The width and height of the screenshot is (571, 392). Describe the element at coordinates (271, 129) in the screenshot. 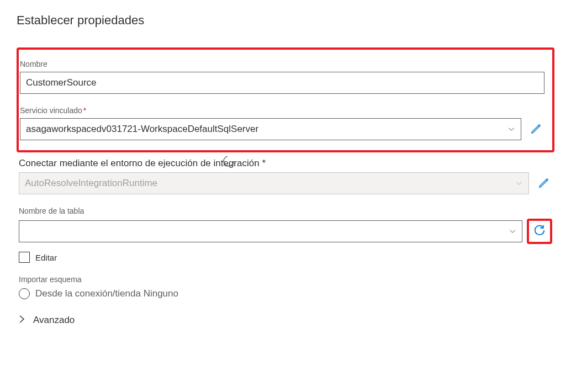

I see `linked-service-select: asagaworkspacedv031721-WorkspaceDefaultS…` at that location.